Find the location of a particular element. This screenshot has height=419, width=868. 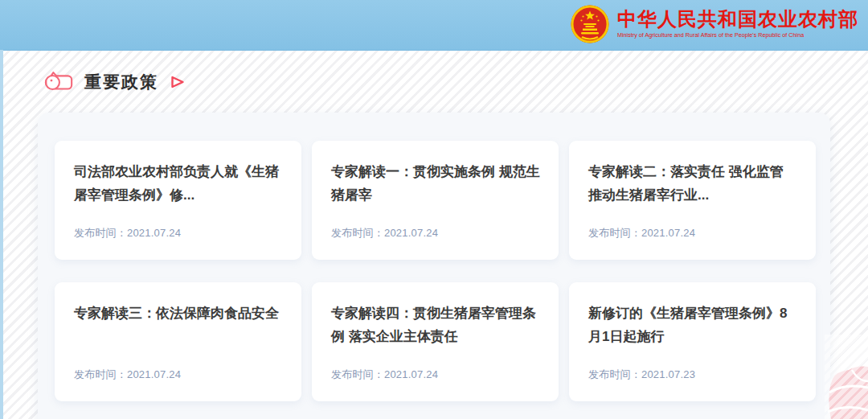

section-title: 重要政策 is located at coordinates (121, 82).